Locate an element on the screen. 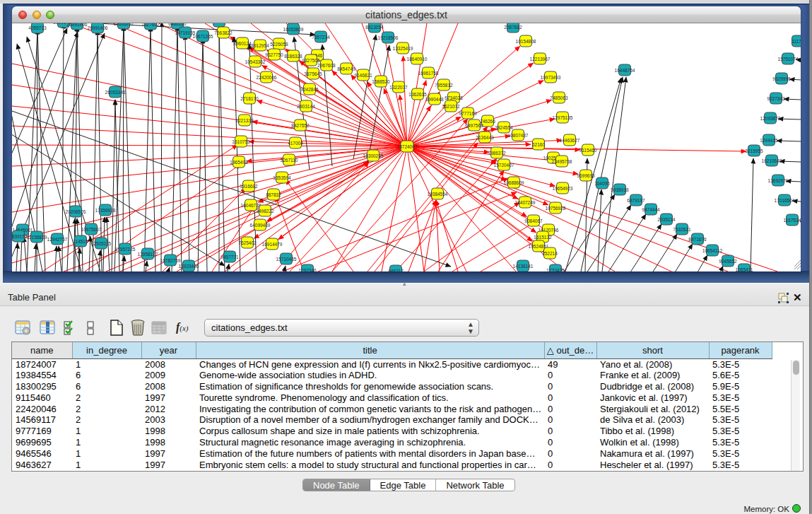  svg-text: 8813054 is located at coordinates (375, 27).